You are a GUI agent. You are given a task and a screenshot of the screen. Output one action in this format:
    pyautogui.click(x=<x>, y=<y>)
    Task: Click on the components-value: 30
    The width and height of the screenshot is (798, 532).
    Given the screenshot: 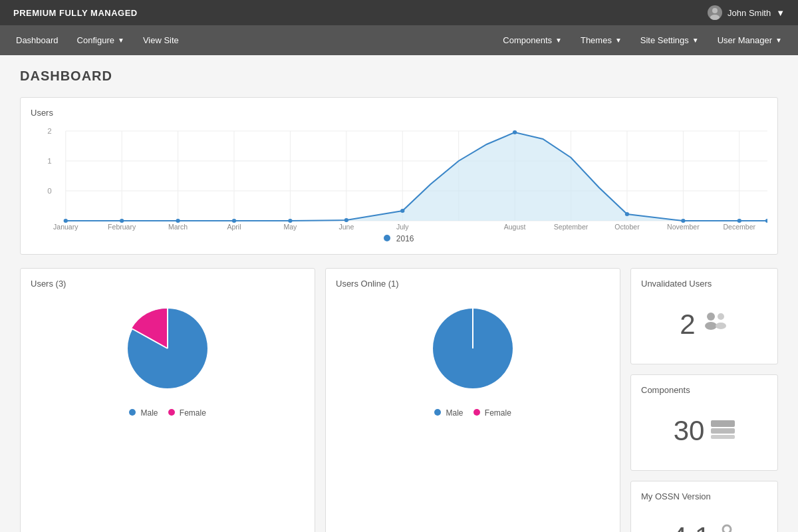 What is the action you would take?
    pyautogui.click(x=704, y=431)
    